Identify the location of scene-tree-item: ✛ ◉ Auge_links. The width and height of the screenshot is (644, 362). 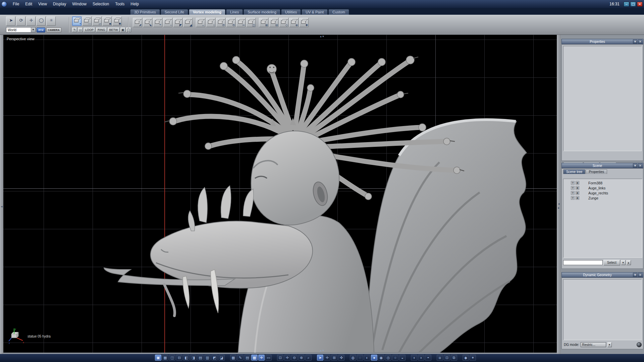
(603, 188).